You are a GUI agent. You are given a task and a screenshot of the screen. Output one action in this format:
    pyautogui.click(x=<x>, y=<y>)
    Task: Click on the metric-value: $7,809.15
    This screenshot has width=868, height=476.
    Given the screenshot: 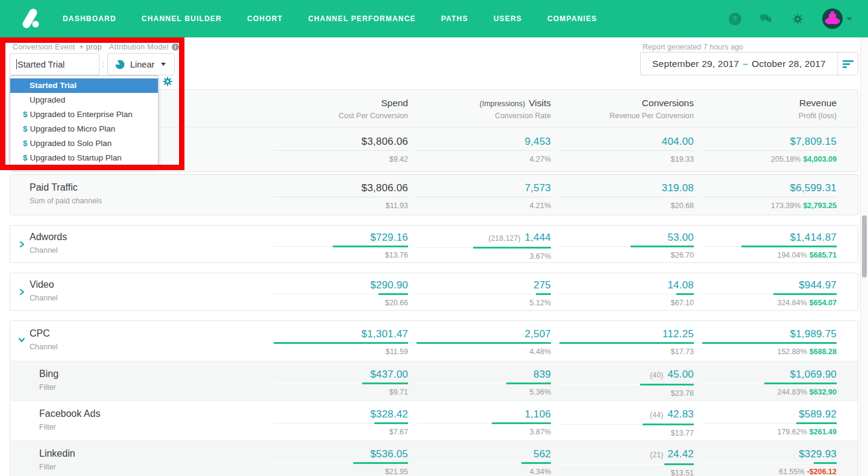 What is the action you would take?
    pyautogui.click(x=814, y=141)
    